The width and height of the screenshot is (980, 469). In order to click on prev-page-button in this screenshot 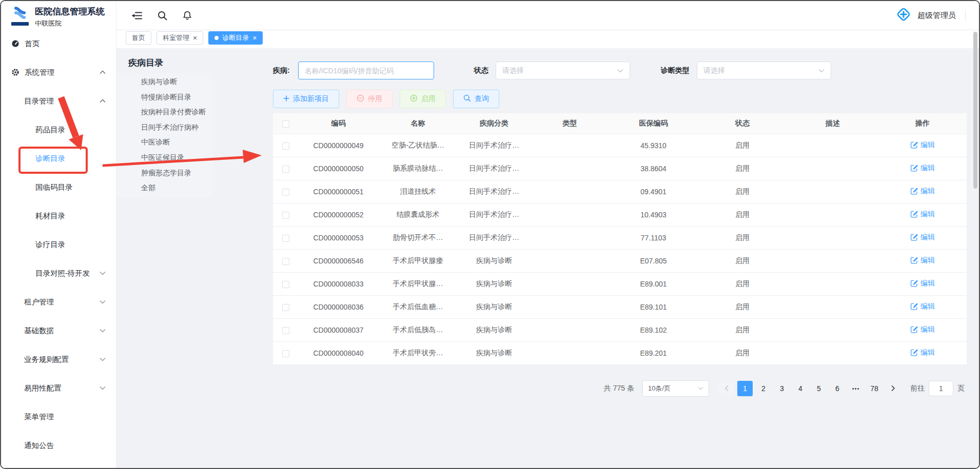, I will do `click(727, 389)`.